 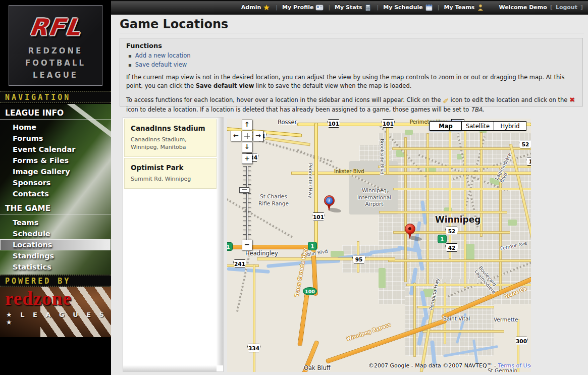 I want to click on topbar-item-label: My Stats, so click(x=348, y=7).